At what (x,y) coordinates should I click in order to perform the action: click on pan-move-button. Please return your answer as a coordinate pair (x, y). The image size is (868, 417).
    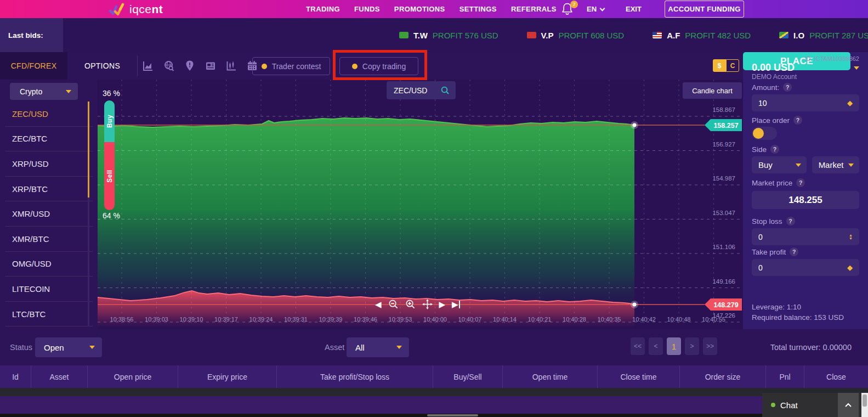
    Looking at the image, I should click on (428, 304).